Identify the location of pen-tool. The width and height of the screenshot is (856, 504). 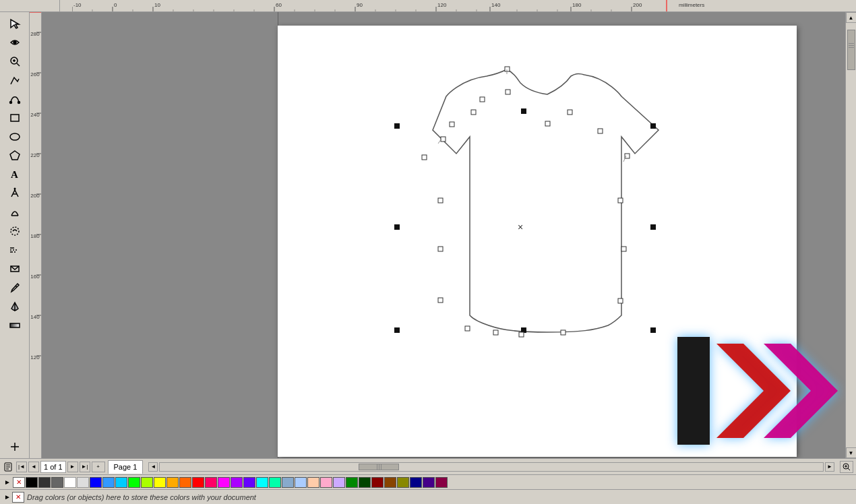
(15, 193).